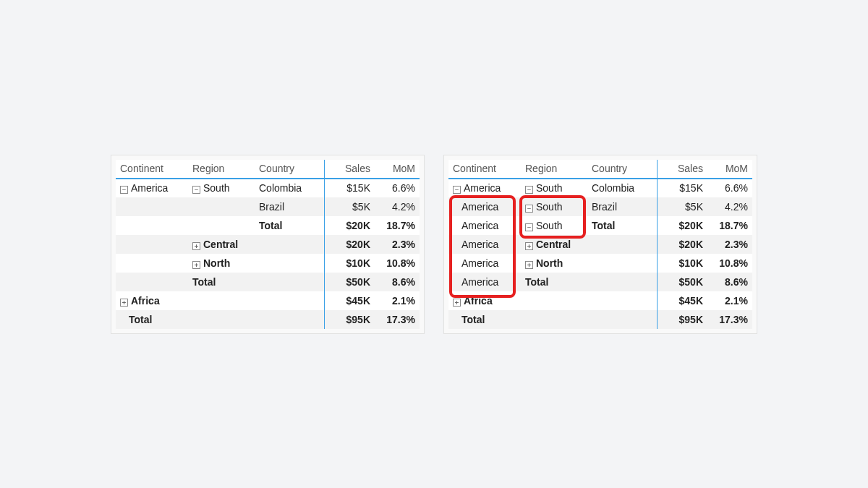  I want to click on table-row: America Total $50K 8.6%, so click(600, 282).